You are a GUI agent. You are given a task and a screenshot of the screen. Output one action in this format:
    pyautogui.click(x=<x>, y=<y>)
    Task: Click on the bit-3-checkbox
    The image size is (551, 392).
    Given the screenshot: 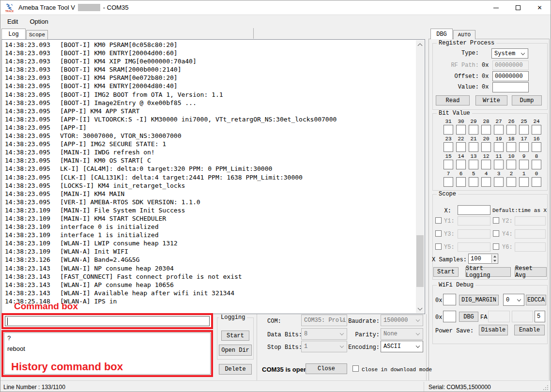 What is the action you would take?
    pyautogui.click(x=499, y=182)
    